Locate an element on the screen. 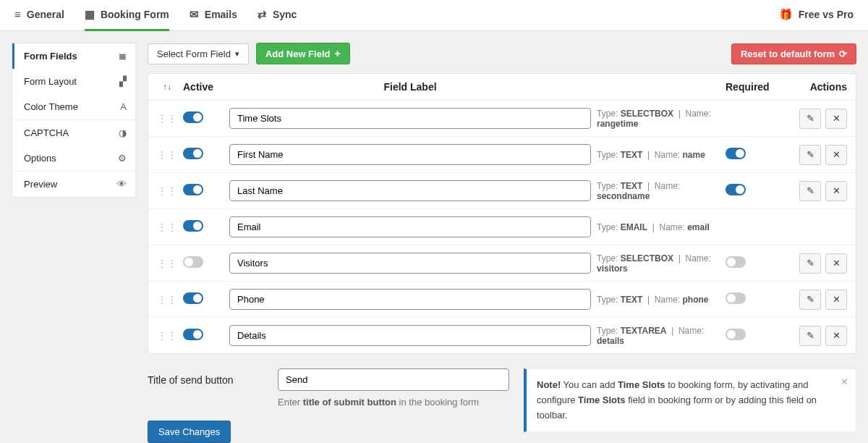 The image size is (868, 443). sidebar-item-label: Options is located at coordinates (41, 158).